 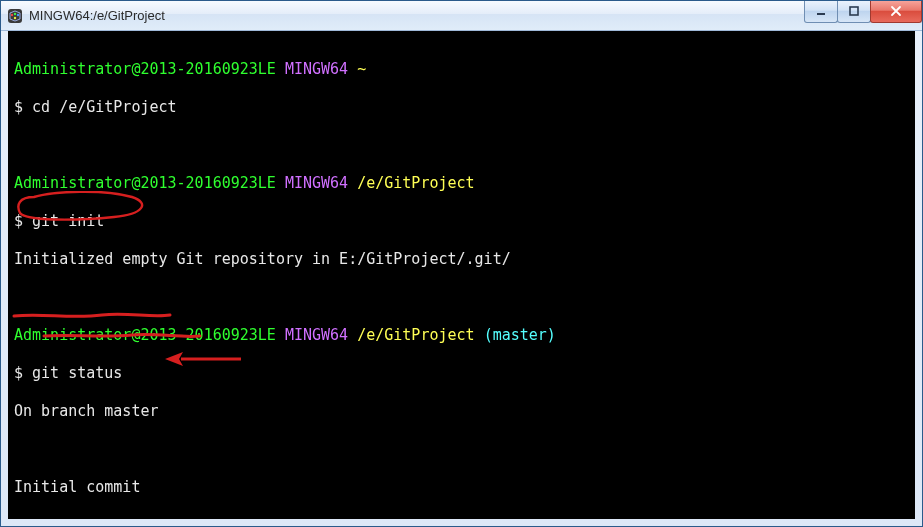 What do you see at coordinates (15, 16) in the screenshot?
I see `app-icon` at bounding box center [15, 16].